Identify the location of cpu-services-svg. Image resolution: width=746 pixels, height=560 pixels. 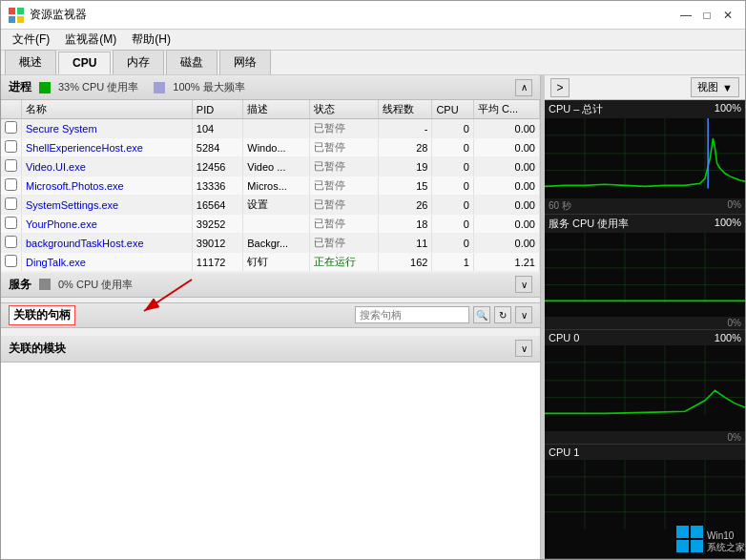
(645, 268).